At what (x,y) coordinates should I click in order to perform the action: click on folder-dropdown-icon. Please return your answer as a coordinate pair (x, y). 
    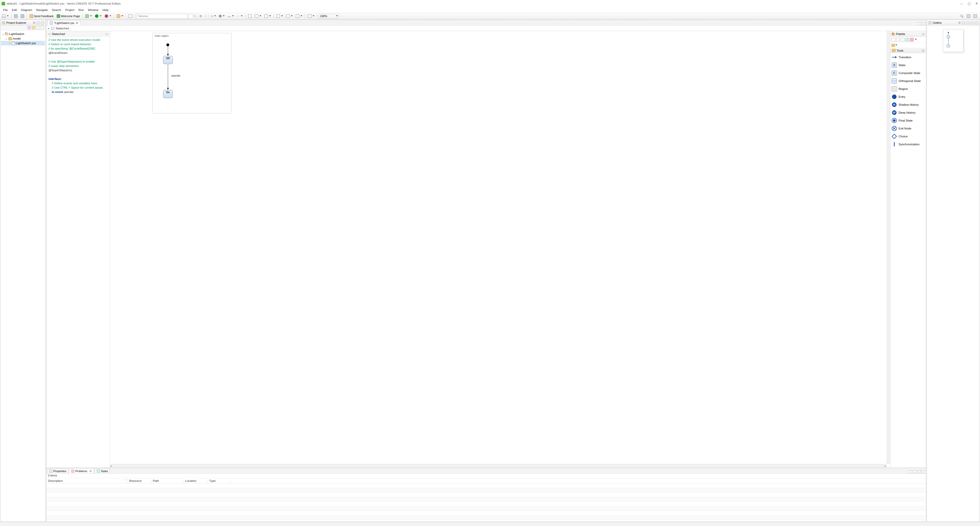
    Looking at the image, I should click on (896, 45).